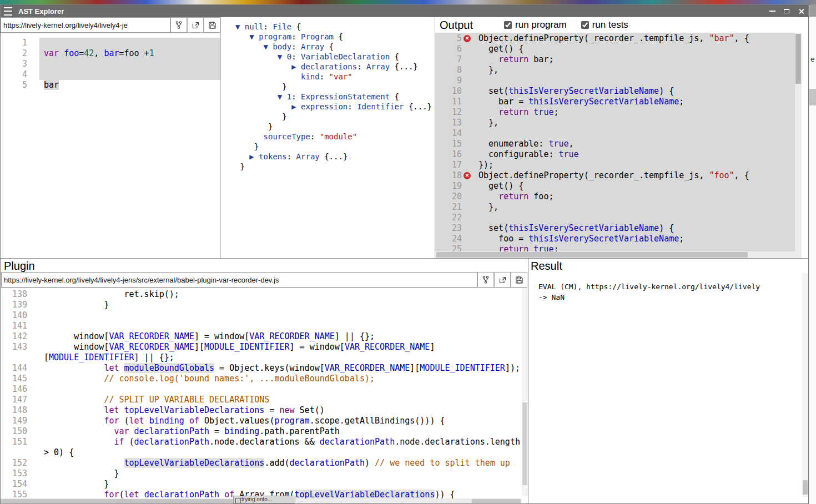 This screenshot has height=504, width=816. Describe the element at coordinates (264, 411) in the screenshot. I see `code-line: 148 let topLevelVariableDeclarations = n…` at that location.